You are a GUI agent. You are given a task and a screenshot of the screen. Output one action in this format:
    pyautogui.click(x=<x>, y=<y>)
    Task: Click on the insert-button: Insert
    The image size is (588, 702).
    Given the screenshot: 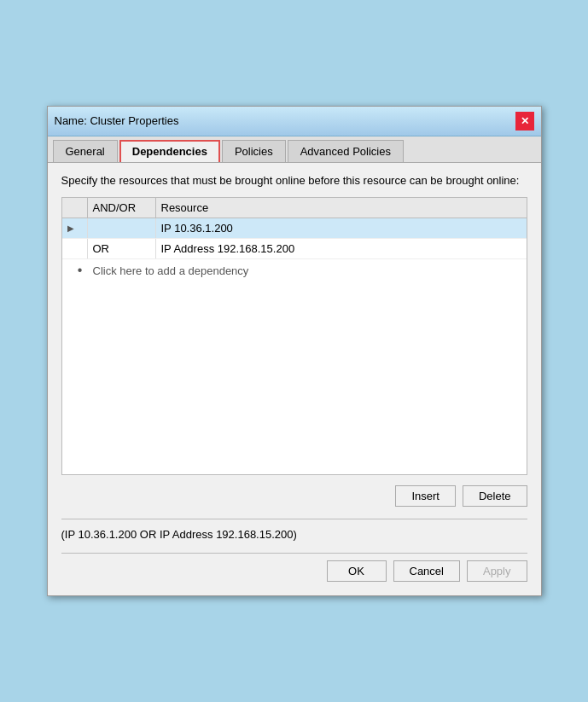 What is the action you would take?
    pyautogui.click(x=425, y=496)
    